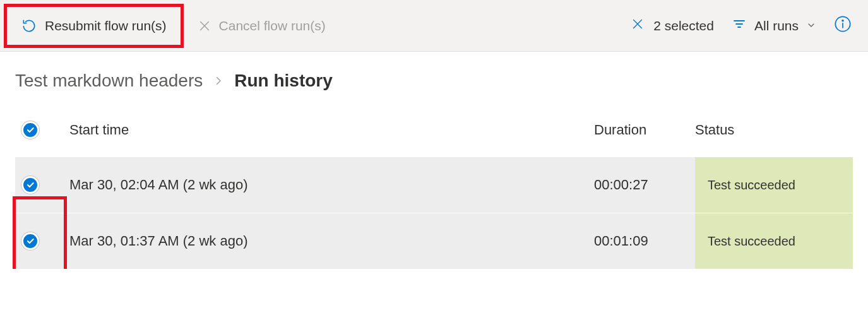 This screenshot has width=868, height=320. Describe the element at coordinates (684, 26) in the screenshot. I see `selected-count: 2 selected` at that location.